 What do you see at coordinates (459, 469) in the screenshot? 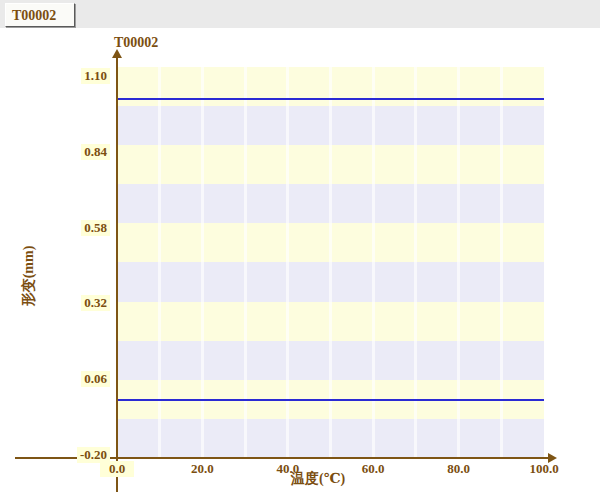
I see `x-tick-label: 80.0` at bounding box center [459, 469].